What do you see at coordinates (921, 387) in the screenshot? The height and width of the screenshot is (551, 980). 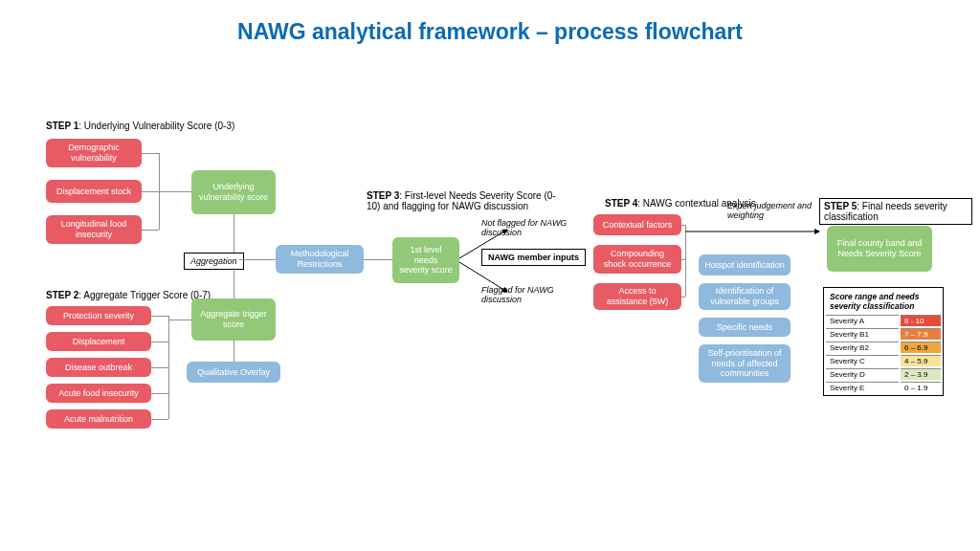 I see `legend-range: 0 – 1.9` at bounding box center [921, 387].